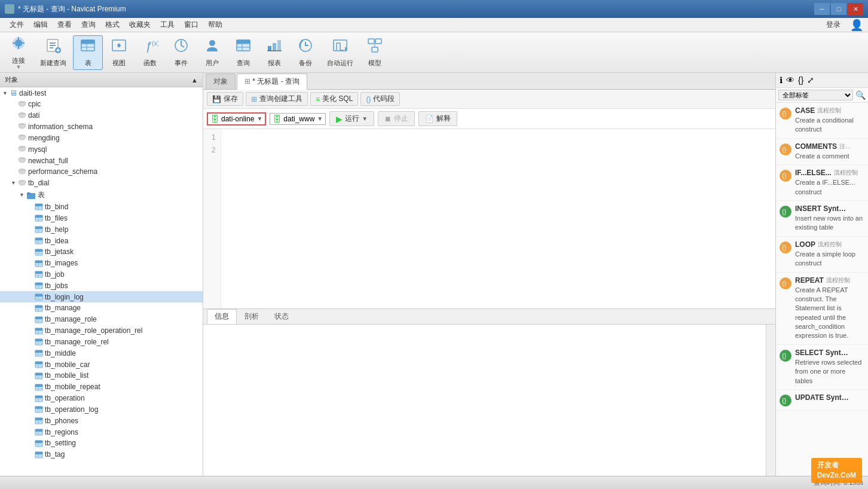 This screenshot has height=489, width=868. What do you see at coordinates (380, 99) in the screenshot?
I see `code-segment-button: () 代码段` at bounding box center [380, 99].